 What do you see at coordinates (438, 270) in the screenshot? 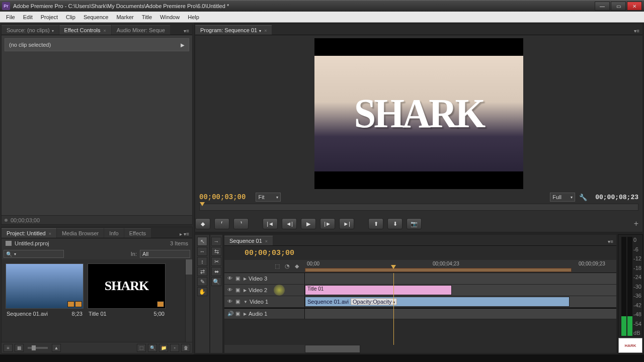
I see `work-area-bar` at bounding box center [438, 270].